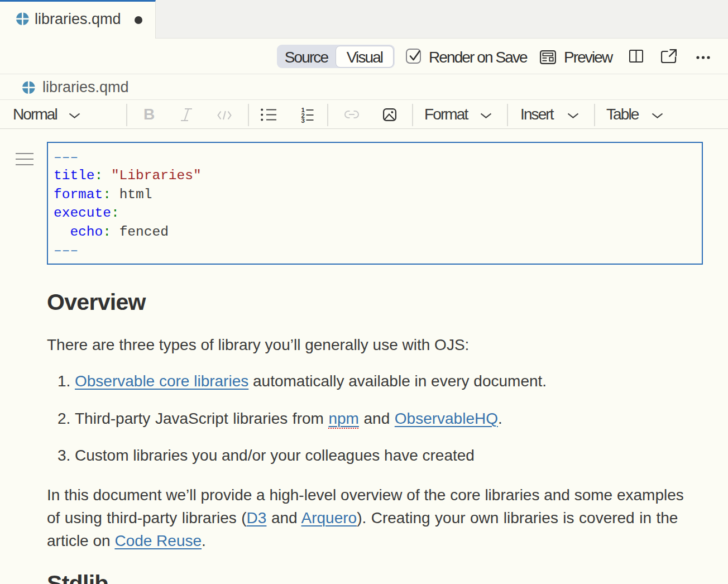 This screenshot has width=728, height=584. What do you see at coordinates (303, 121) in the screenshot?
I see `svg-text: 3` at bounding box center [303, 121].